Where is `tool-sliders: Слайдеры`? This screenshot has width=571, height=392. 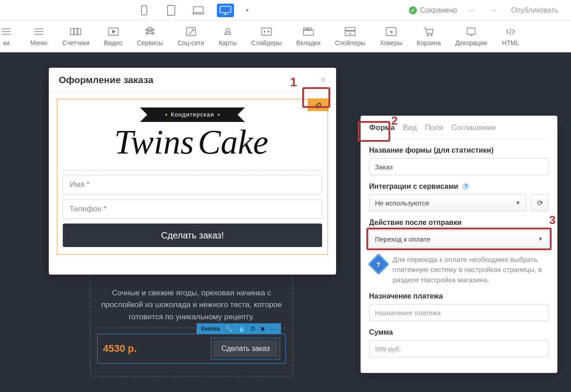 tool-sliders: Слайдеры is located at coordinates (267, 36).